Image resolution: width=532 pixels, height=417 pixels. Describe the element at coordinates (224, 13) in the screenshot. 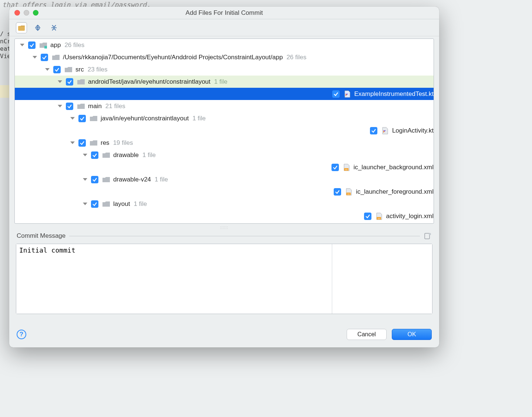

I see `titlebar: Add Files For Initial Commit` at that location.